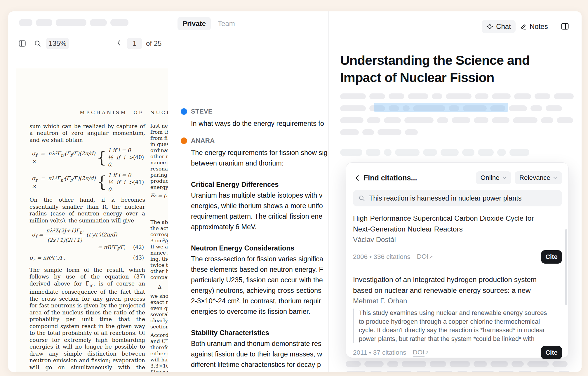 The height and width of the screenshot is (376, 588). What do you see at coordinates (490, 27) in the screenshot?
I see `sparkle-icon` at bounding box center [490, 27].